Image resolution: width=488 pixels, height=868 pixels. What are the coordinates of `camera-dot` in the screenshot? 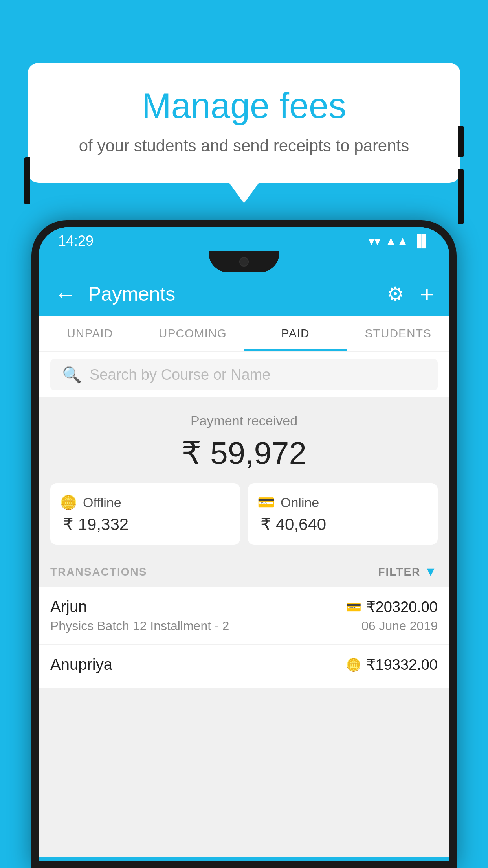 It's located at (244, 262).